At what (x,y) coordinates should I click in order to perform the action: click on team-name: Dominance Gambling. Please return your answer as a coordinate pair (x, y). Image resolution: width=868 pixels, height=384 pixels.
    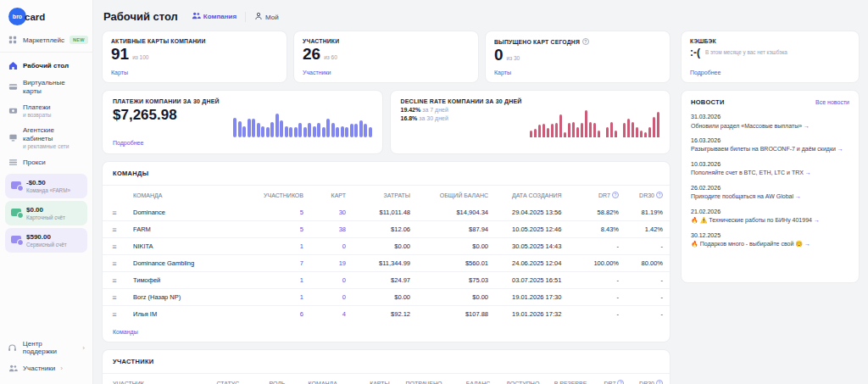
    Looking at the image, I should click on (190, 264).